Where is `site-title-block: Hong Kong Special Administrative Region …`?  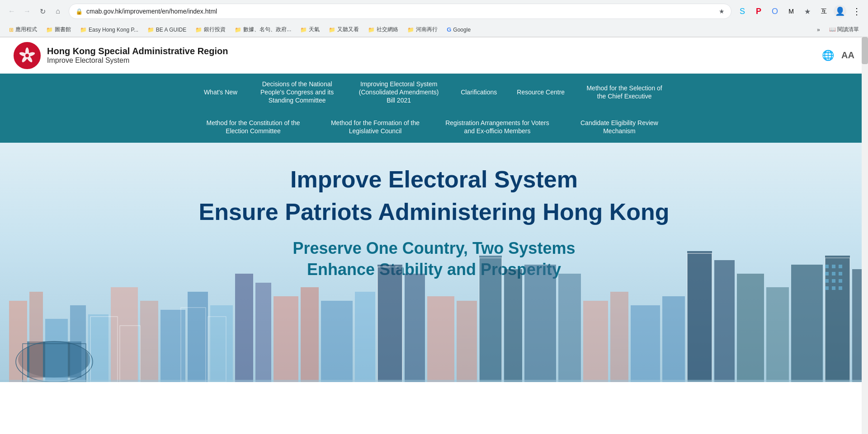 site-title-block: Hong Kong Special Administrative Region … is located at coordinates (137, 55).